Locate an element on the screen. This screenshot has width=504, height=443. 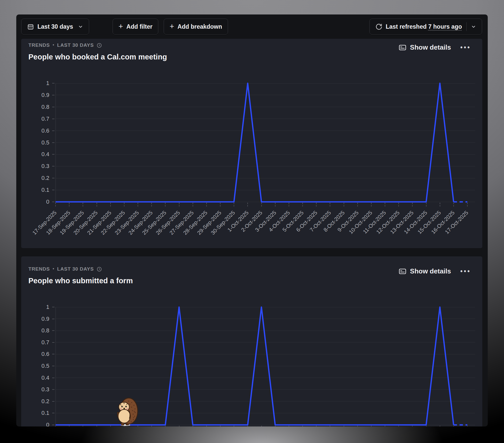
refresh-label-prefix: Last refreshed is located at coordinates (406, 27).